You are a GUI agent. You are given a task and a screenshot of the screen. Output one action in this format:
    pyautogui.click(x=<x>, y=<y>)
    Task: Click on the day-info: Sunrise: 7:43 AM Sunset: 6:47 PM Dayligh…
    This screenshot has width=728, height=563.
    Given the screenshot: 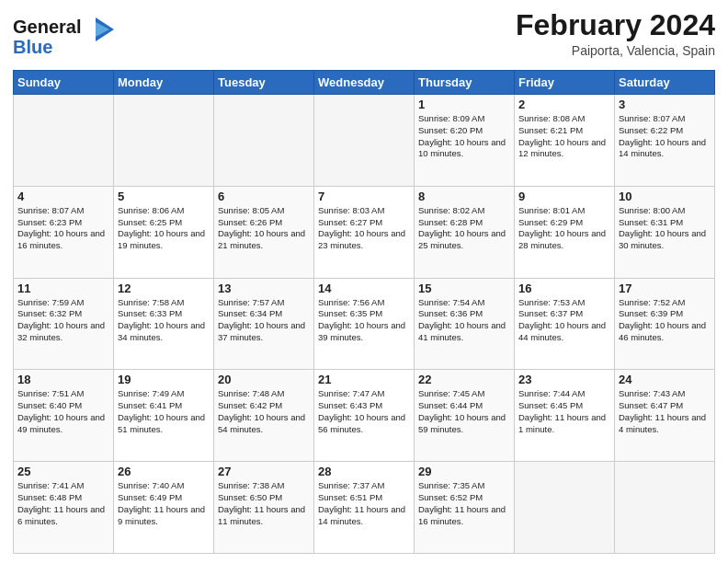 What is the action you would take?
    pyautogui.click(x=665, y=412)
    